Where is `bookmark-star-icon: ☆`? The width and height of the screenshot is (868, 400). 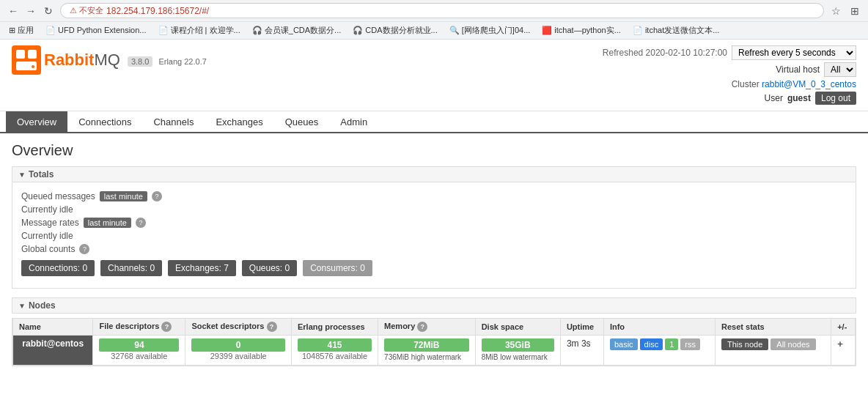 bookmark-star-icon: ☆ is located at coordinates (836, 11).